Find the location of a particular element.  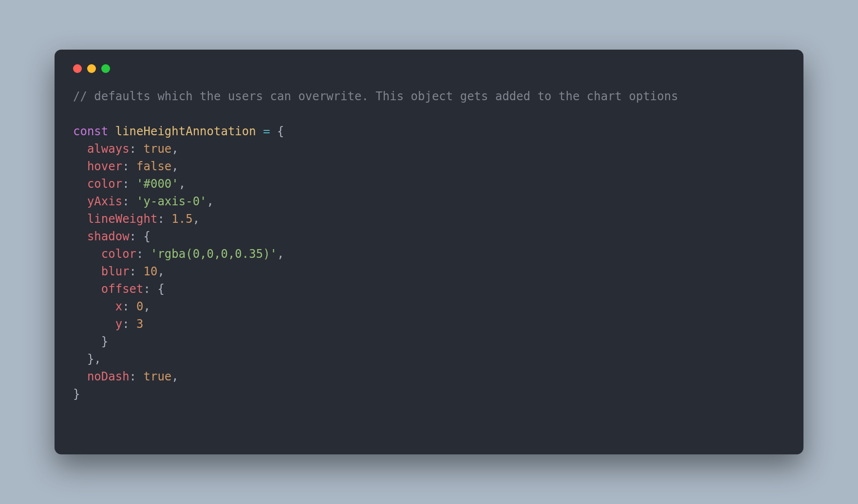

val-0: 0 is located at coordinates (140, 306).